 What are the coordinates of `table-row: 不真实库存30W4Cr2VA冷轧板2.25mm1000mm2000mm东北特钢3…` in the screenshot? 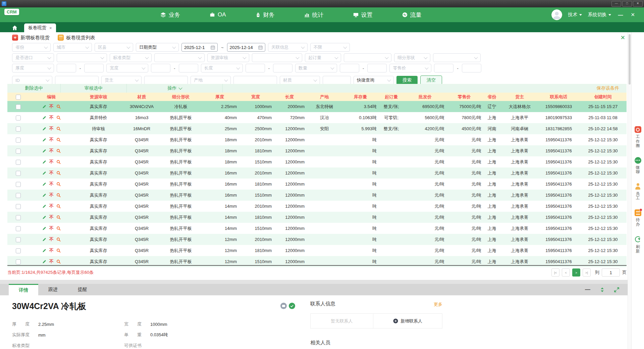 It's located at (317, 107).